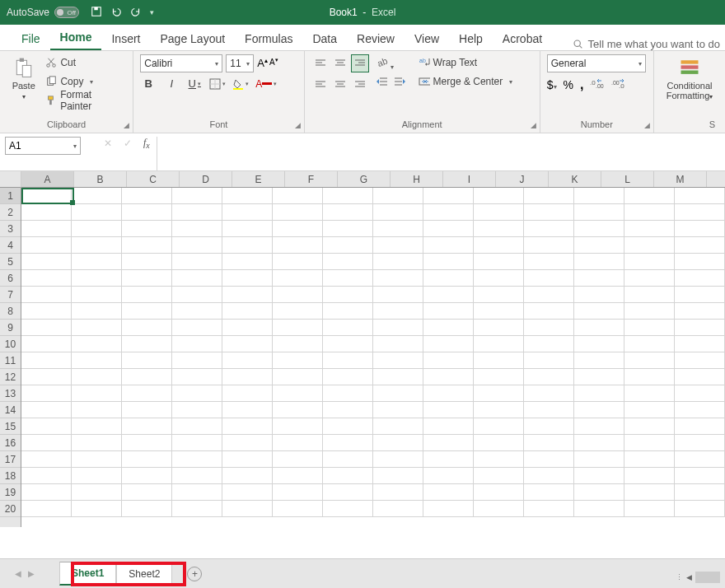 The height and width of the screenshot is (588, 725). Describe the element at coordinates (10, 245) in the screenshot. I see `row-header: 4` at that location.